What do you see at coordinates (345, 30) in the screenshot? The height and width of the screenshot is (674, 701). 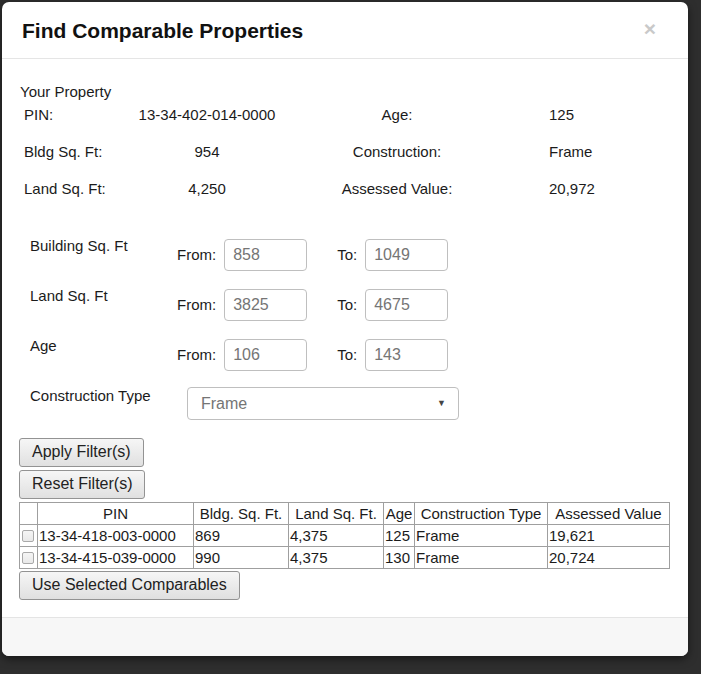 I see `modal-header: Find Comparable Properties ×` at bounding box center [345, 30].